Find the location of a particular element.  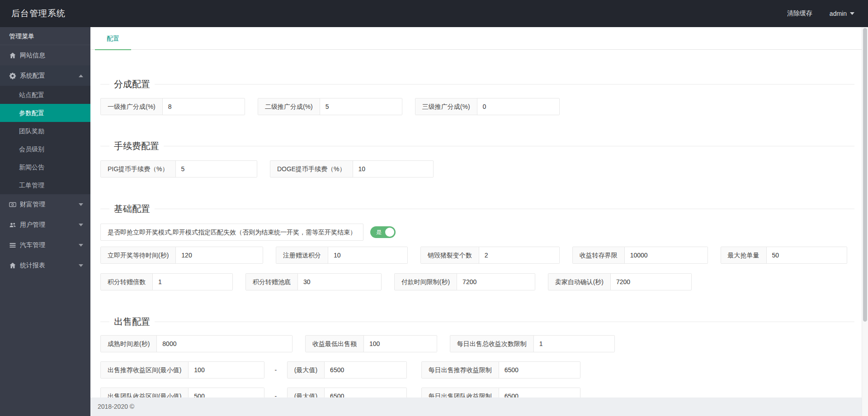

field-mature-time-diff: 成熟时间差(秒) is located at coordinates (196, 344).